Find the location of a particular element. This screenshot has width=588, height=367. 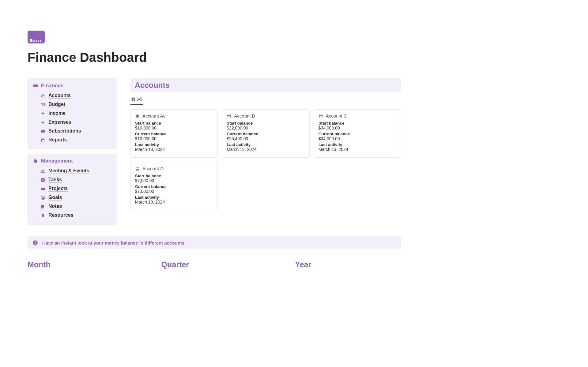

arrow-up-icon is located at coordinates (43, 114).